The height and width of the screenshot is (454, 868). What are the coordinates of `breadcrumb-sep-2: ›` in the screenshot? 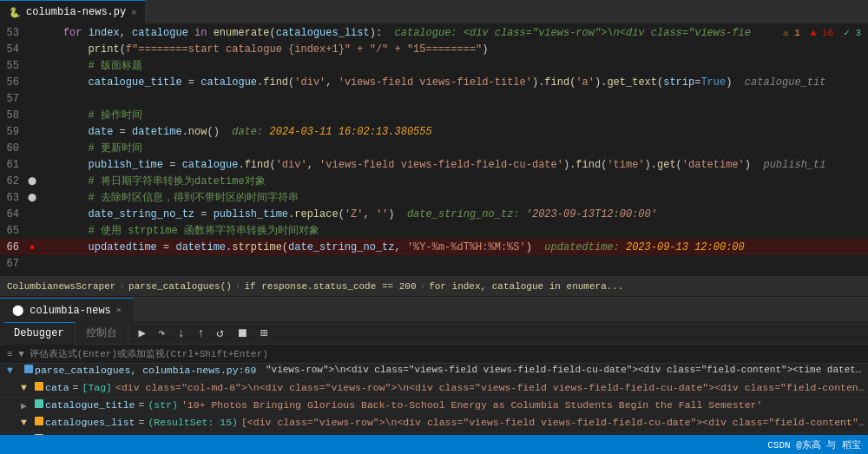 It's located at (424, 286).